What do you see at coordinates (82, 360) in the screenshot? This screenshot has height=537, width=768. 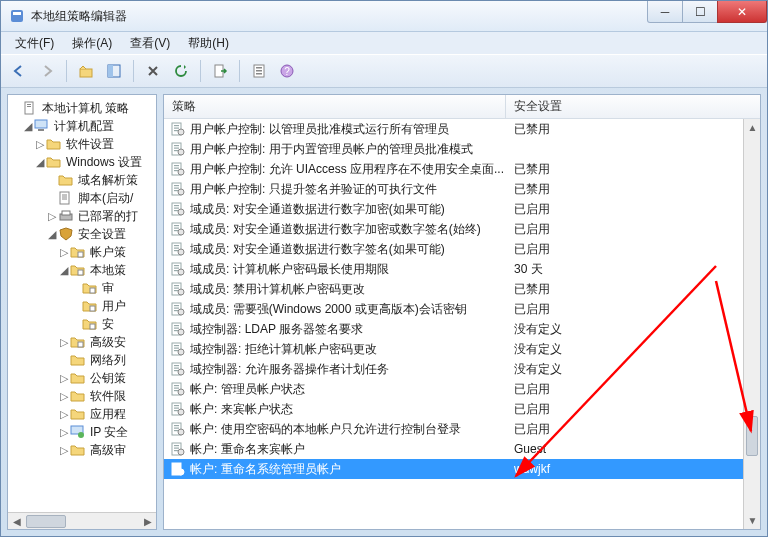 I see `tree-item: 网络列` at bounding box center [82, 360].